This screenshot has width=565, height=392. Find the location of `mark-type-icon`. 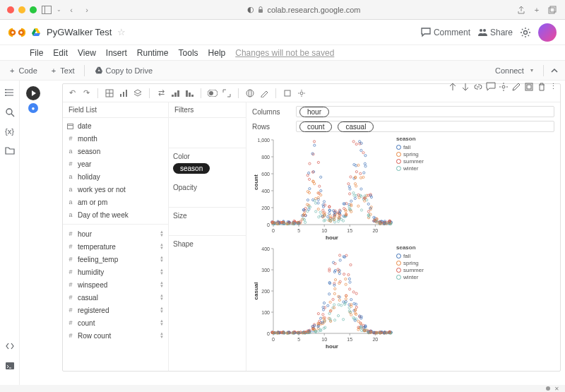

mark-type-icon is located at coordinates (124, 93).